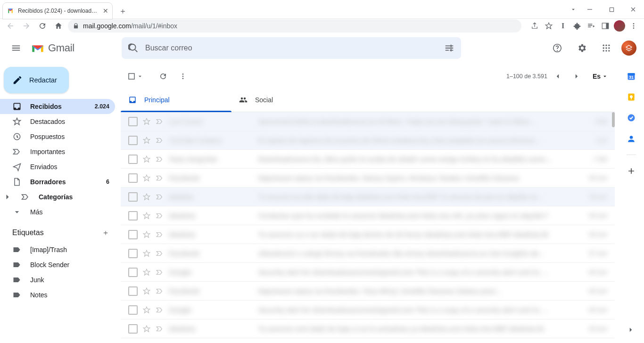  Describe the element at coordinates (71, 48) in the screenshot. I see `brand: Gmail` at that location.